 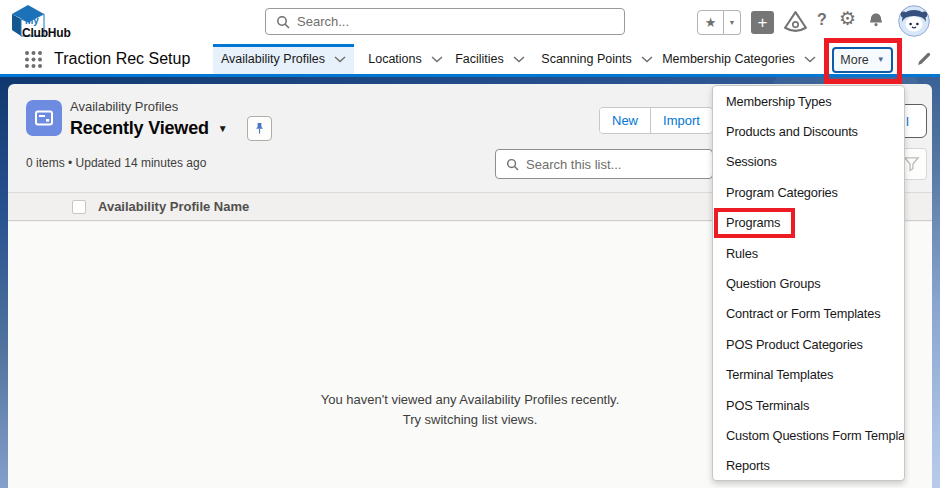 What do you see at coordinates (681, 120) in the screenshot?
I see `import-button: Import` at bounding box center [681, 120].